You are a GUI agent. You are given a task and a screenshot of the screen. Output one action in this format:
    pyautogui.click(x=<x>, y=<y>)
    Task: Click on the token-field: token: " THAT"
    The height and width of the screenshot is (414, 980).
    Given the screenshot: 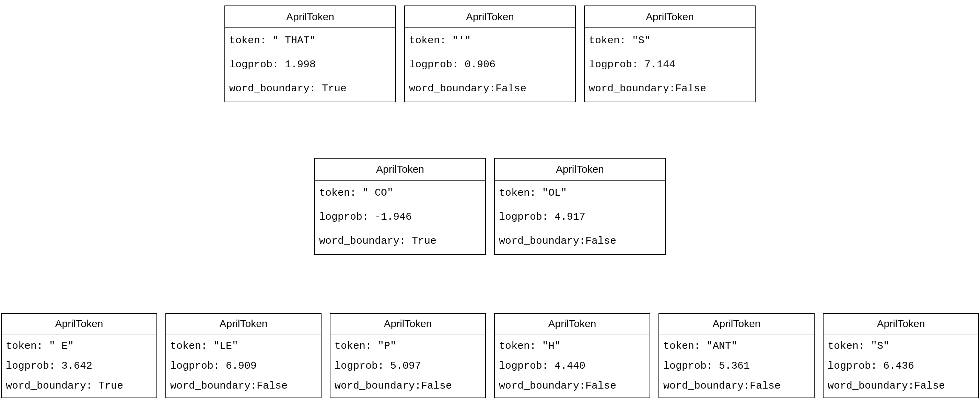 What is the action you would take?
    pyautogui.click(x=310, y=40)
    